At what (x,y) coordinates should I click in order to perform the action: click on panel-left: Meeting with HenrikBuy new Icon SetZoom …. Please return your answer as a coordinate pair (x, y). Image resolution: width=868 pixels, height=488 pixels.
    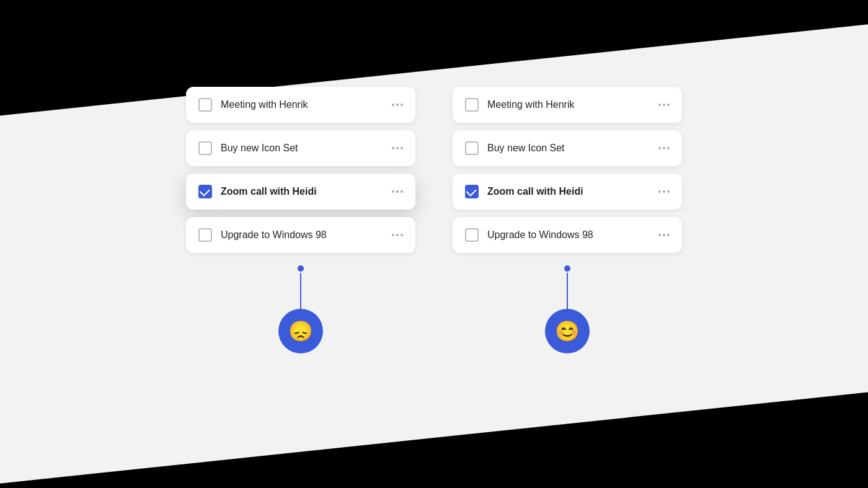
    Looking at the image, I should click on (301, 220).